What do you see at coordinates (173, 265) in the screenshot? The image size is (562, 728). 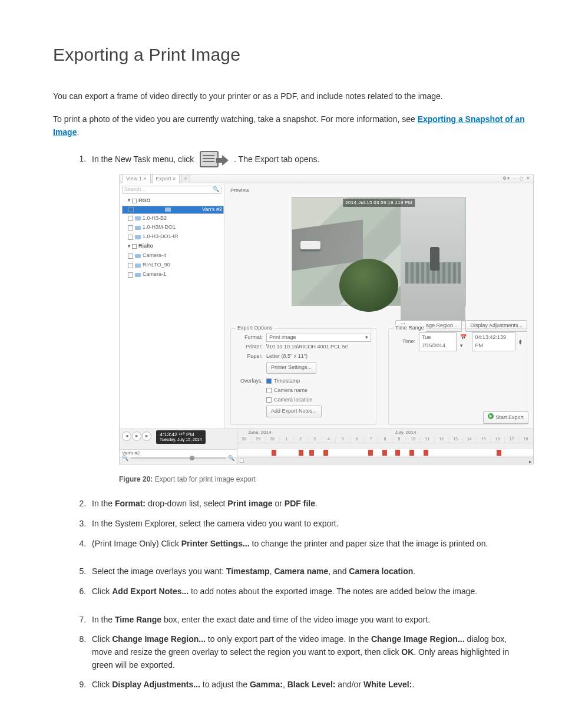 I see `camera-rialto90: RIALTO_90` at bounding box center [173, 265].